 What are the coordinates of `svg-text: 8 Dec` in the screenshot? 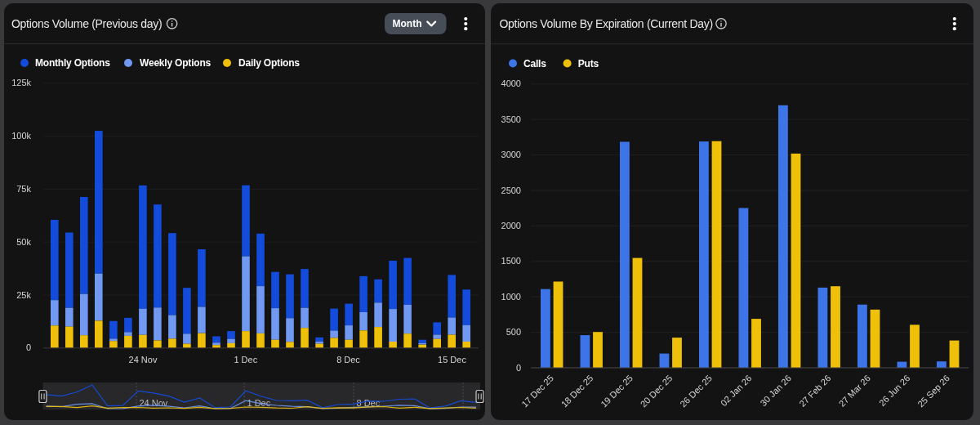 It's located at (348, 360).